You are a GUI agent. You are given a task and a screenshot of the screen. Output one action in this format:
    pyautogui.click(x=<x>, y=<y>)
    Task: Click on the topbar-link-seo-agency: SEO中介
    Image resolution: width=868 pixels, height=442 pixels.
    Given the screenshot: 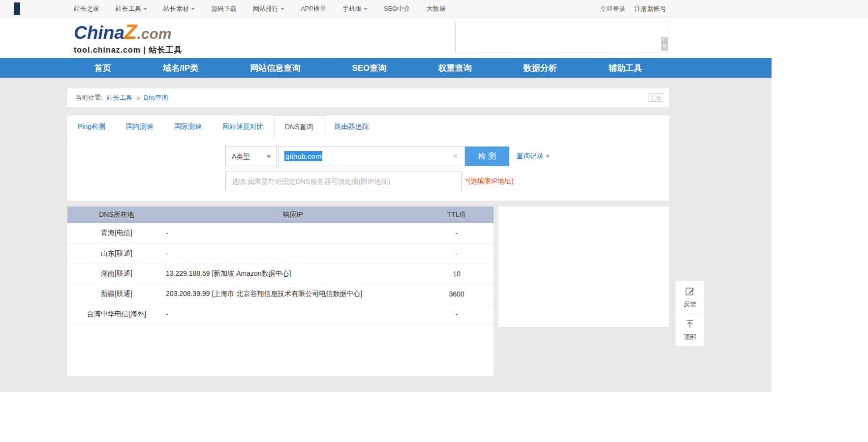 What is the action you would take?
    pyautogui.click(x=397, y=9)
    